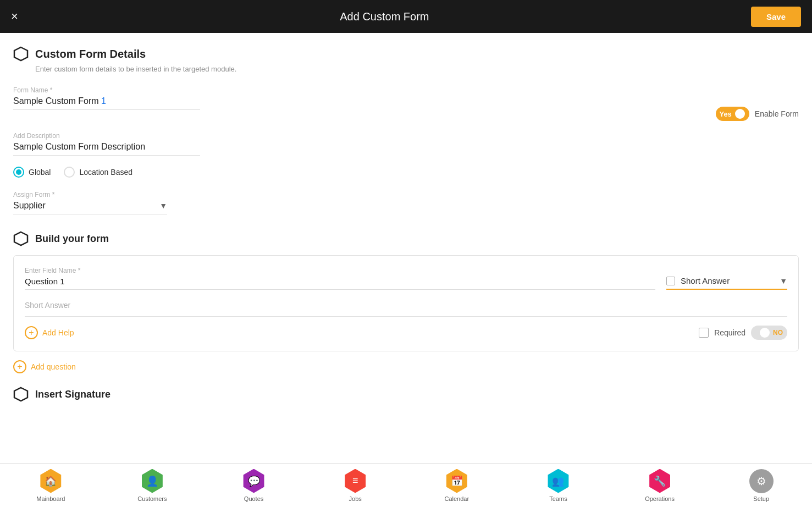 The image size is (812, 507). I want to click on nav-mainboard-label: Mainboard, so click(51, 499).